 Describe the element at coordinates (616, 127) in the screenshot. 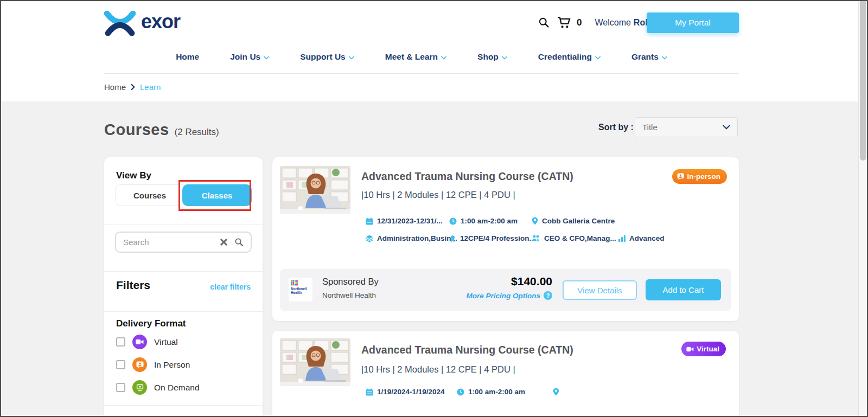

I see `sort-by-label: Sort by :` at that location.